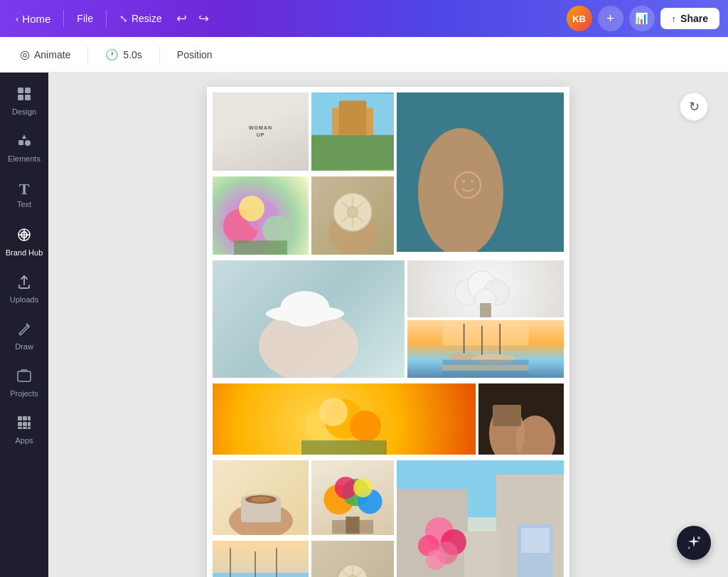 The image size is (728, 577). I want to click on photo-flowers-colorful, so click(260, 216).